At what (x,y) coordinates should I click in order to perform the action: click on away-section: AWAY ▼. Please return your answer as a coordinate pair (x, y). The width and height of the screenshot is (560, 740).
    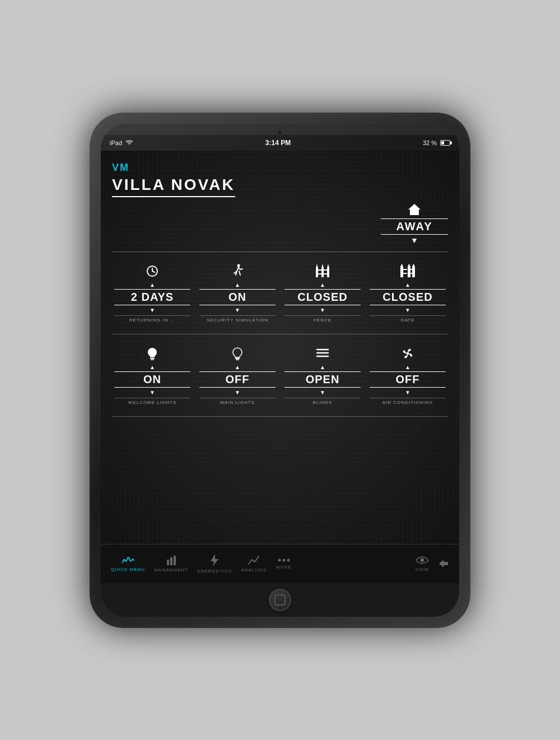
    Looking at the image, I should click on (280, 224).